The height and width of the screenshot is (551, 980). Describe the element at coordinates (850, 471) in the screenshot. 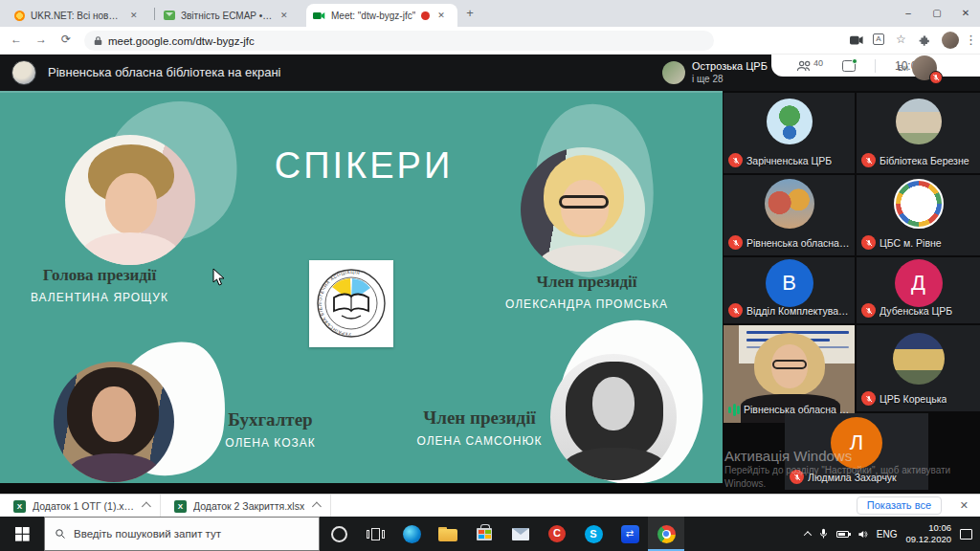

I see `watermark-line: Перейдіть до розділу "Настройки", щоб ак…` at that location.